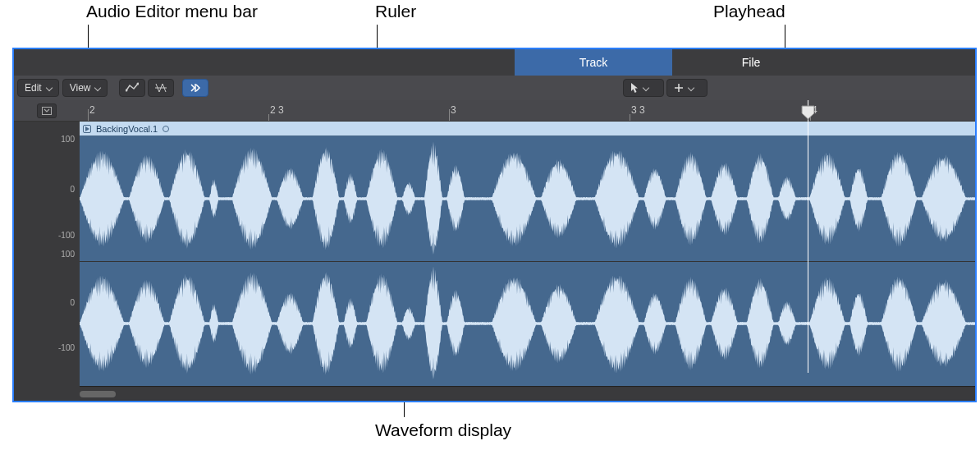 This screenshot has width=980, height=450. What do you see at coordinates (47, 111) in the screenshot?
I see `chevron-box-icon` at bounding box center [47, 111].